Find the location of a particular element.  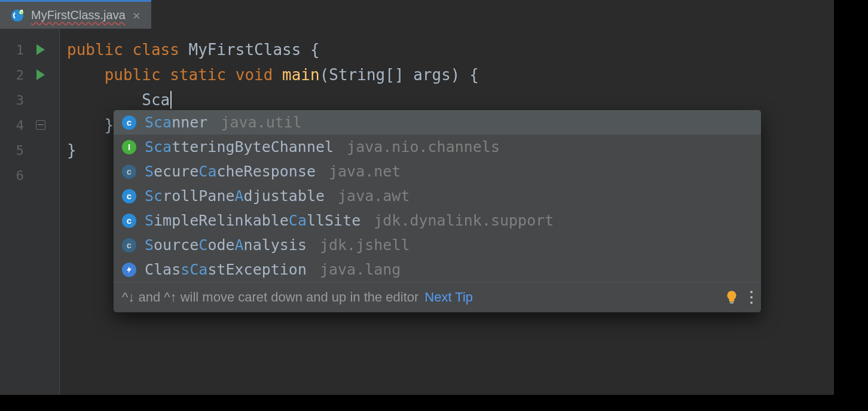

text-caret is located at coordinates (171, 100).